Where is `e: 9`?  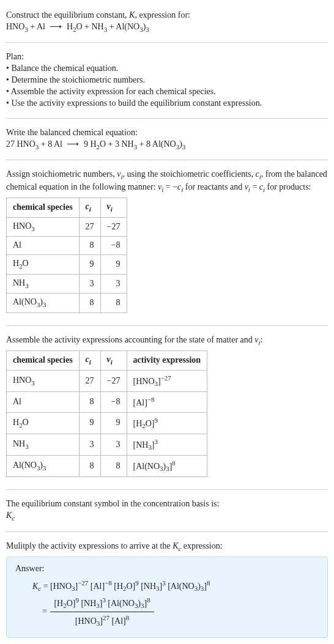 e: 9 is located at coordinates (157, 420).